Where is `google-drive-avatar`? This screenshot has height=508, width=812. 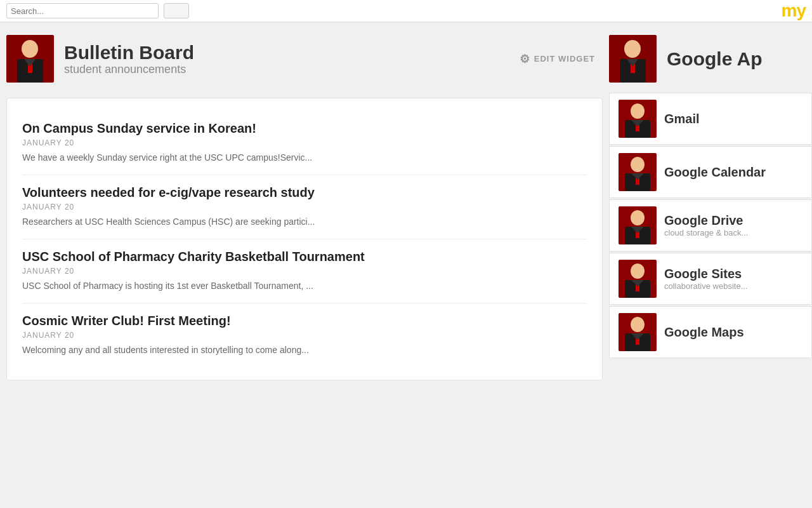 google-drive-avatar is located at coordinates (638, 225).